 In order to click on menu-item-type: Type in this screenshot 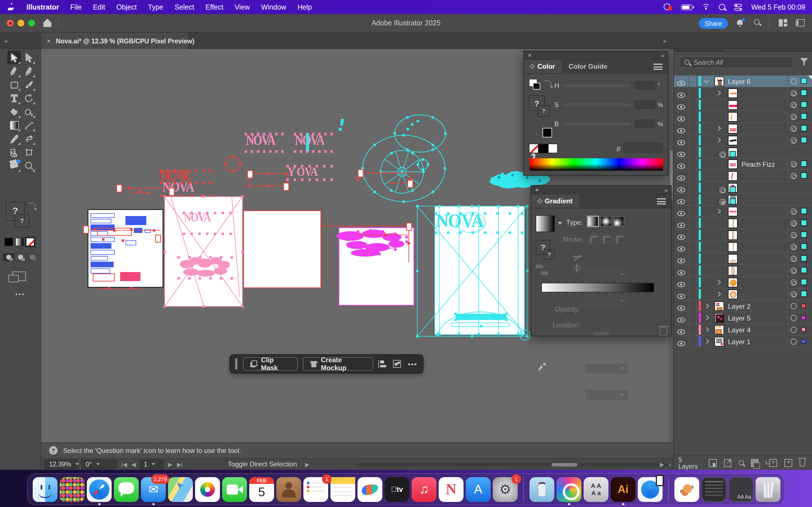, I will do `click(156, 7)`.